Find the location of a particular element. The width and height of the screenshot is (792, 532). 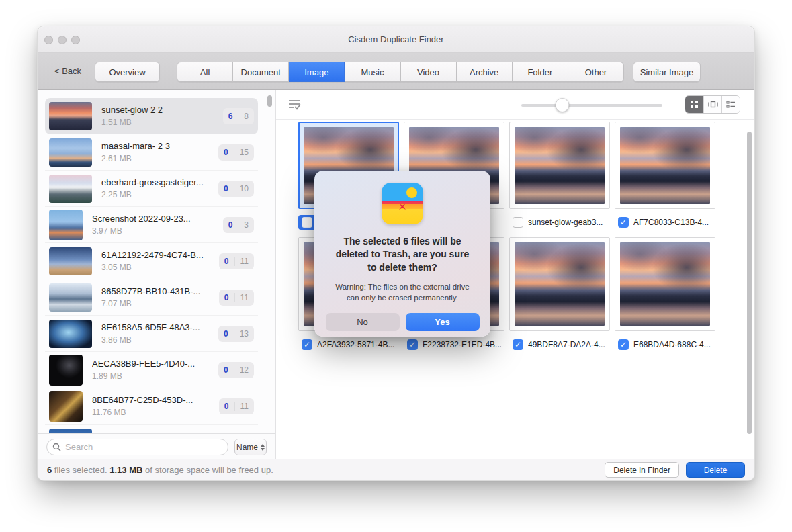

delete-confirmation-dialog: The selected 6 files will be deleted to … is located at coordinates (402, 254).